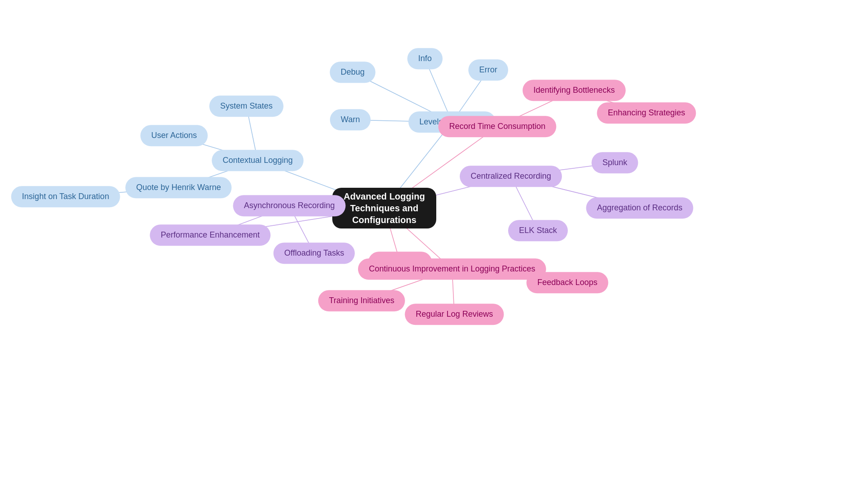 This screenshot has width=868, height=490. What do you see at coordinates (567, 282) in the screenshot?
I see `node-feedback_loops: Feedback Loops` at bounding box center [567, 282].